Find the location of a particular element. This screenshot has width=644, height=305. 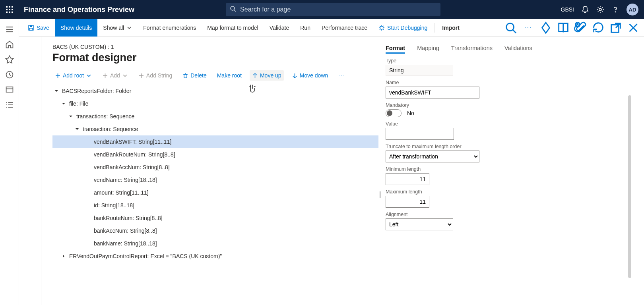

tree-label: ERVendOutPaymControlReport: Excel = "BAC… is located at coordinates (145, 256).